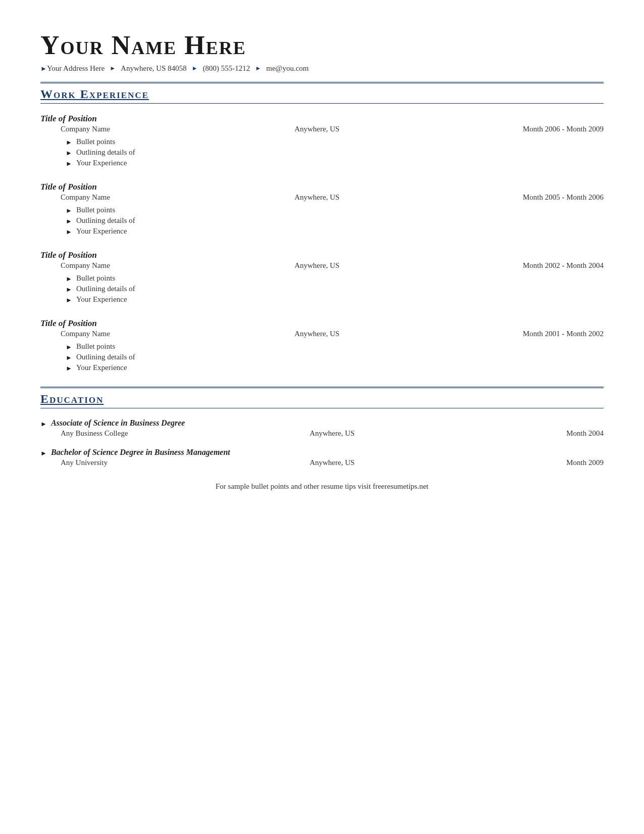 The image size is (644, 834). Describe the element at coordinates (322, 486) in the screenshot. I see `footer-note: For sample bullet points and other resum…` at that location.